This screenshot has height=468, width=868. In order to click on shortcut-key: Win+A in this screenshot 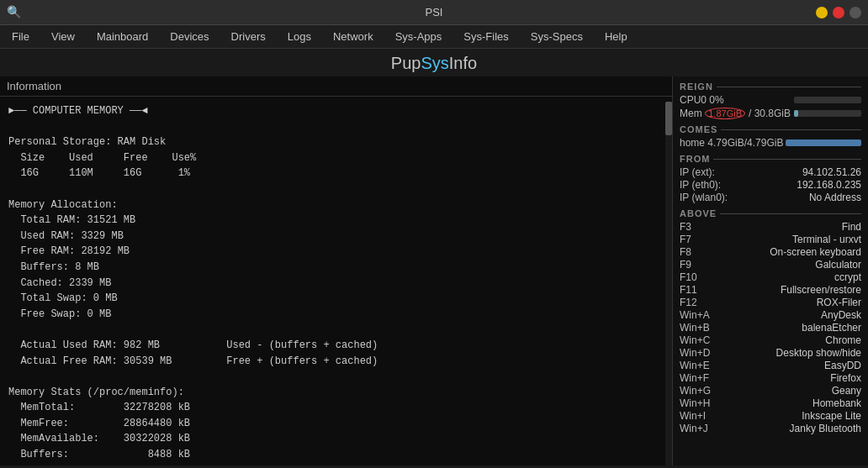, I will do `click(695, 315)`.